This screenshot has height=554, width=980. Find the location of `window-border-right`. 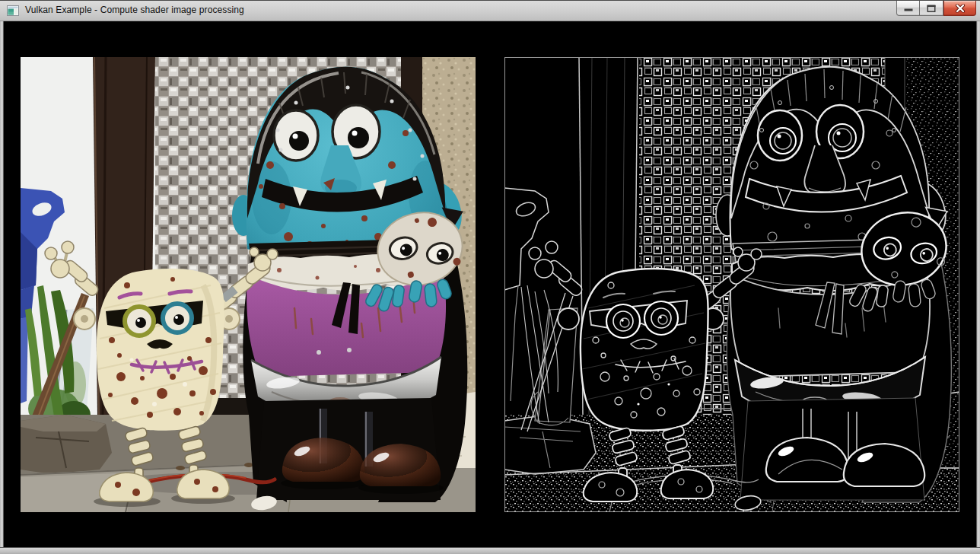

window-border-right is located at coordinates (978, 288).